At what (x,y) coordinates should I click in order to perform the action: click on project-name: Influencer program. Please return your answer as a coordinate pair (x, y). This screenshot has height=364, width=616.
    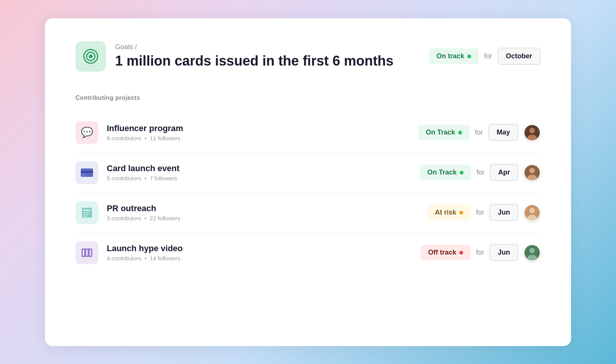
    Looking at the image, I should click on (145, 128).